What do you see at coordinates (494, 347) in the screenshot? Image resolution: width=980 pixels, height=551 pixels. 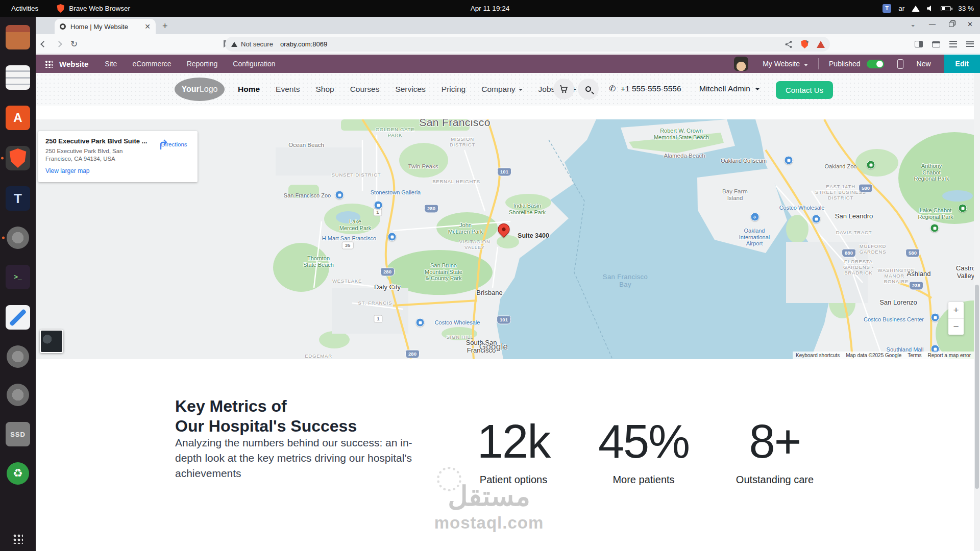 I see `google-logo: Google` at bounding box center [494, 347].